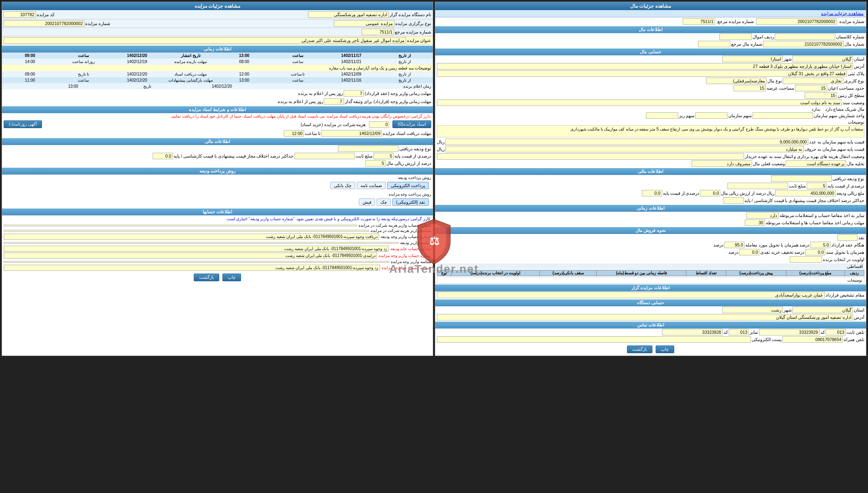 This screenshot has width=868, height=493. Describe the element at coordinates (806, 259) in the screenshot. I see `avliyat-input` at that location.